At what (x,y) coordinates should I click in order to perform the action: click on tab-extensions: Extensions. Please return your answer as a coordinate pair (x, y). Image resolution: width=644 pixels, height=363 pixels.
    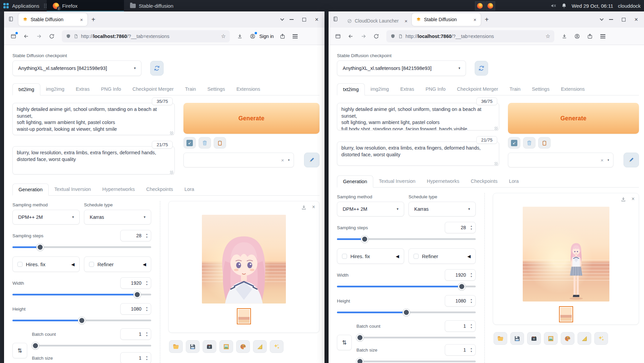
    Looking at the image, I should click on (249, 89).